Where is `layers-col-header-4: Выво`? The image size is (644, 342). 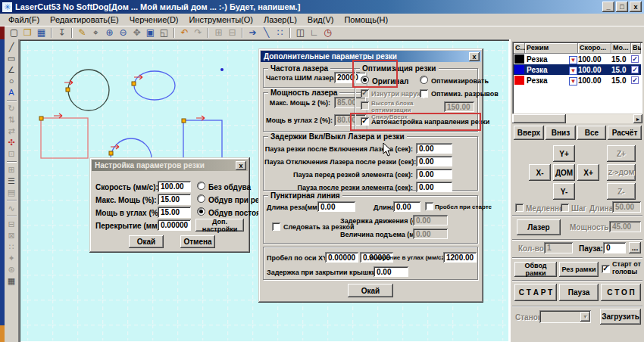 layers-col-header-4: Выво is located at coordinates (636, 48).